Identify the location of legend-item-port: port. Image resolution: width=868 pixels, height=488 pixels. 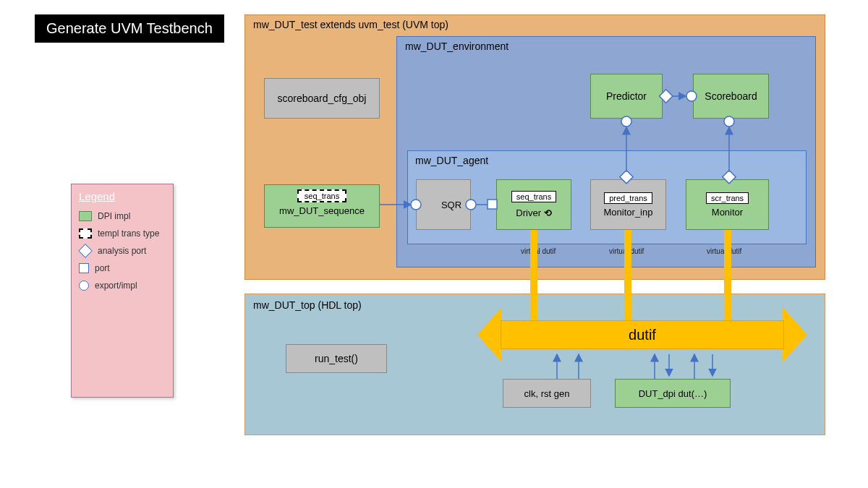
(122, 268).